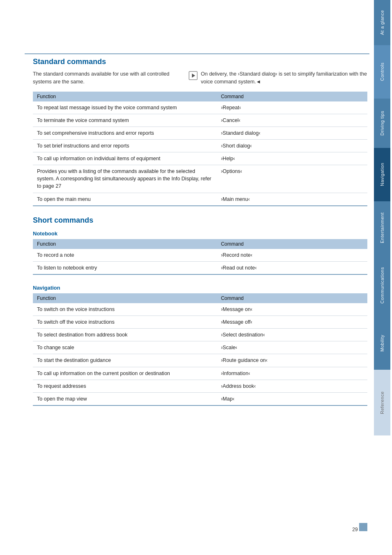 This screenshot has height=555, width=392. What do you see at coordinates (292, 133) in the screenshot?
I see `command-cell: ›Standard dialog‹` at bounding box center [292, 133].